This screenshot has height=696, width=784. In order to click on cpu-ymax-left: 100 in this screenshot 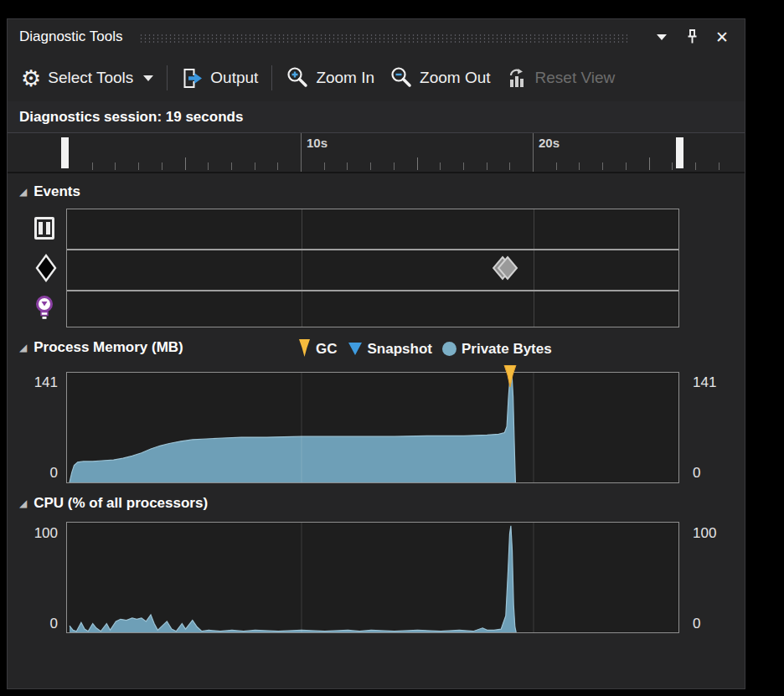, I will do `click(38, 534)`.